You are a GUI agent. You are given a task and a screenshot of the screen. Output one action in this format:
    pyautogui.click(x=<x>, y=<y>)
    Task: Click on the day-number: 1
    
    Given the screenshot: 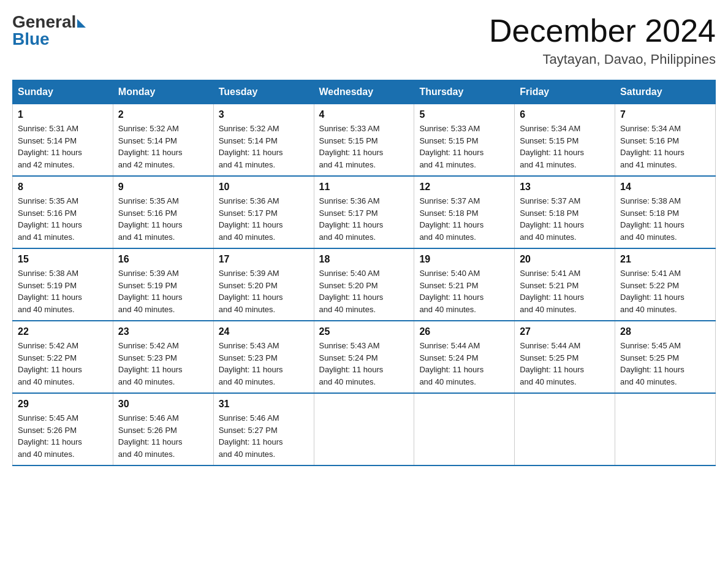 What is the action you would take?
    pyautogui.click(x=63, y=115)
    